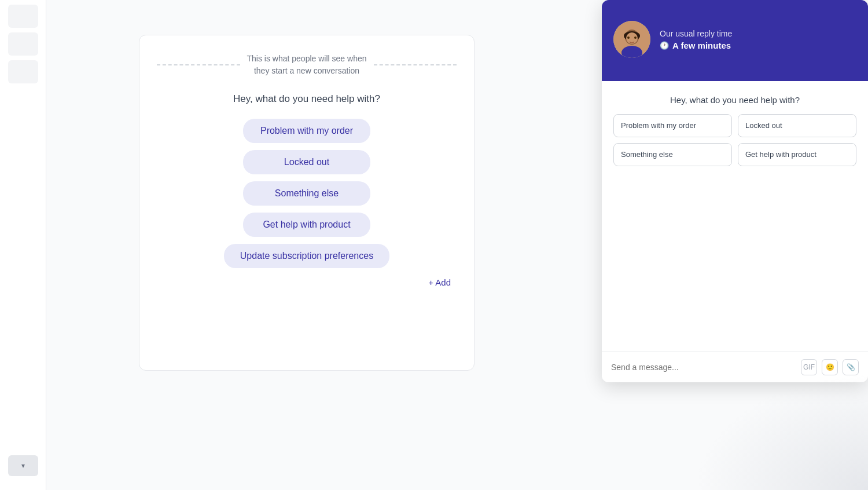 The height and width of the screenshot is (490, 868). What do you see at coordinates (415, 65) in the screenshot?
I see `preview-label-line-right` at bounding box center [415, 65].